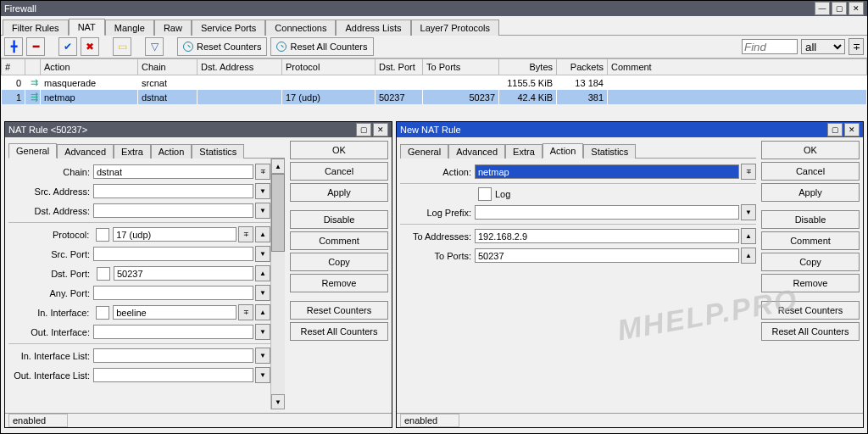 The image size is (868, 434). What do you see at coordinates (173, 192) in the screenshot?
I see `src-address-input` at bounding box center [173, 192].